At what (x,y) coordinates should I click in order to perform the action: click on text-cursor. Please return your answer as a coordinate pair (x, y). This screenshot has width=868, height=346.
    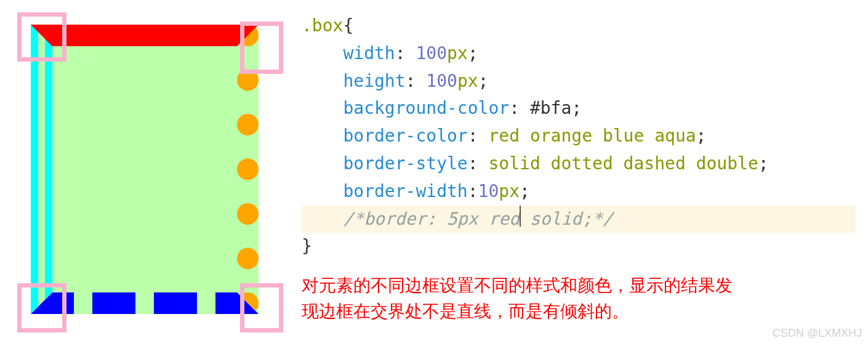
    Looking at the image, I should click on (520, 216).